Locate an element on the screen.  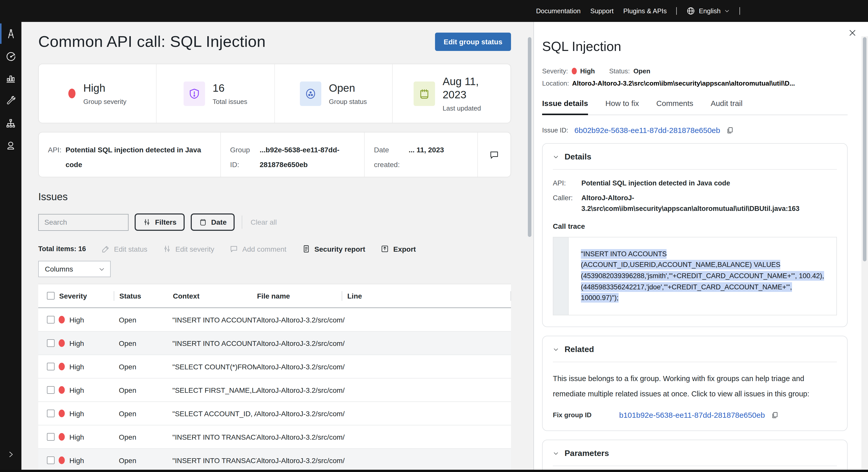
chevron-right-icon is located at coordinates (11, 454).